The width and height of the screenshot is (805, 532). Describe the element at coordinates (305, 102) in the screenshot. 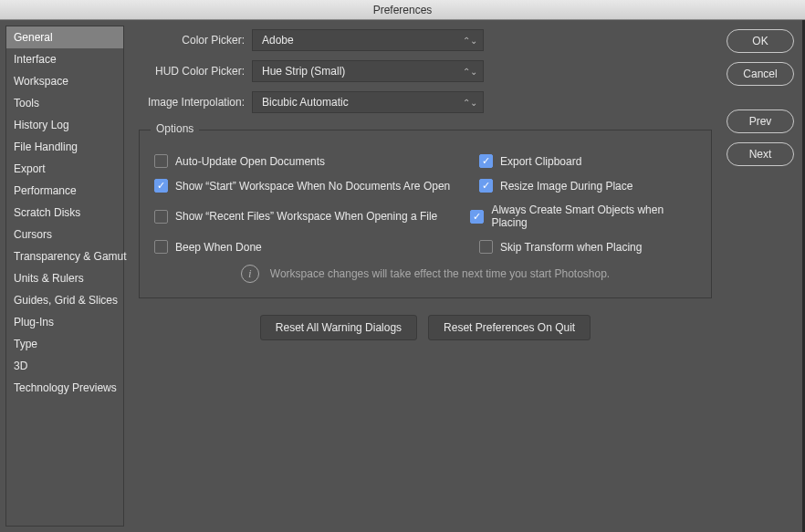

I see `image-interpolation-value: Bicubic Automatic` at that location.